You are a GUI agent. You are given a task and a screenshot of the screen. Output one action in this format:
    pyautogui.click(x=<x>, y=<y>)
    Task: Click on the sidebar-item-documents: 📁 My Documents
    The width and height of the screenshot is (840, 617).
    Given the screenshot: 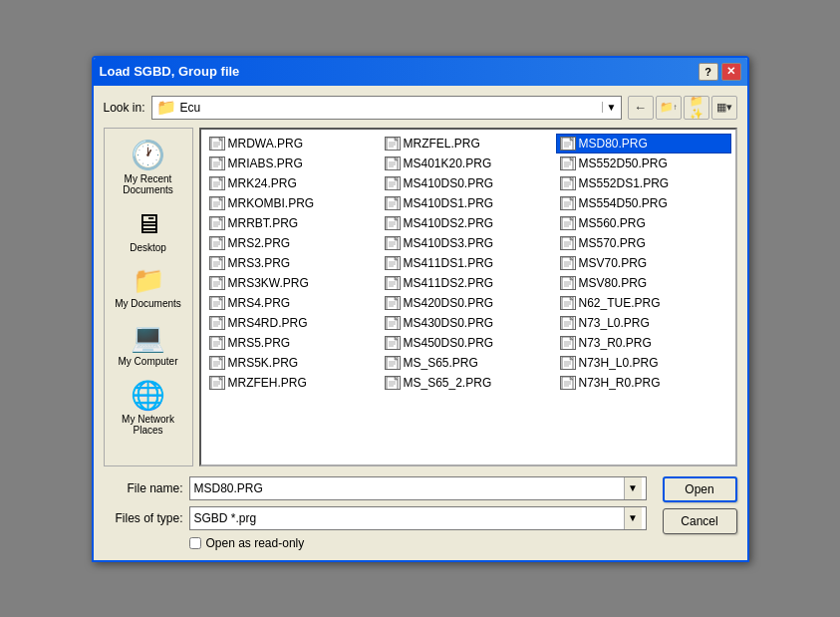 What is the action you would take?
    pyautogui.click(x=148, y=287)
    